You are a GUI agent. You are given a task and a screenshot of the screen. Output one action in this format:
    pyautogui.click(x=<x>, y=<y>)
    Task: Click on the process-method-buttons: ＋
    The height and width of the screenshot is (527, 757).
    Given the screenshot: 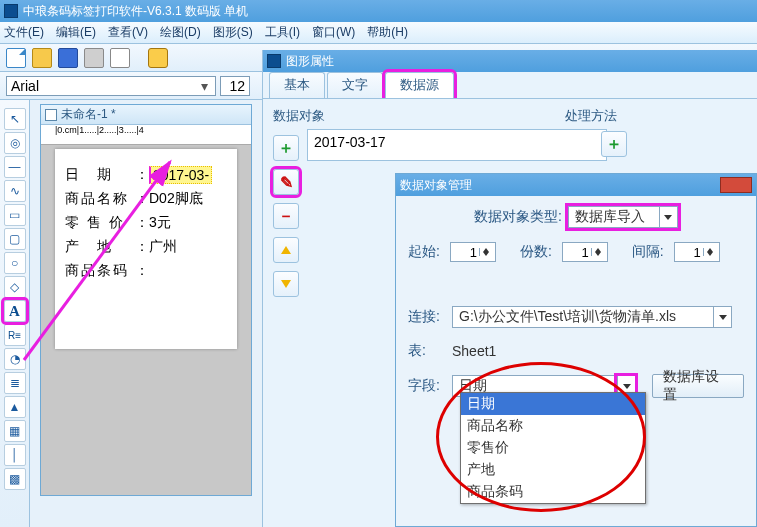 What is the action you would take?
    pyautogui.click(x=614, y=132)
    